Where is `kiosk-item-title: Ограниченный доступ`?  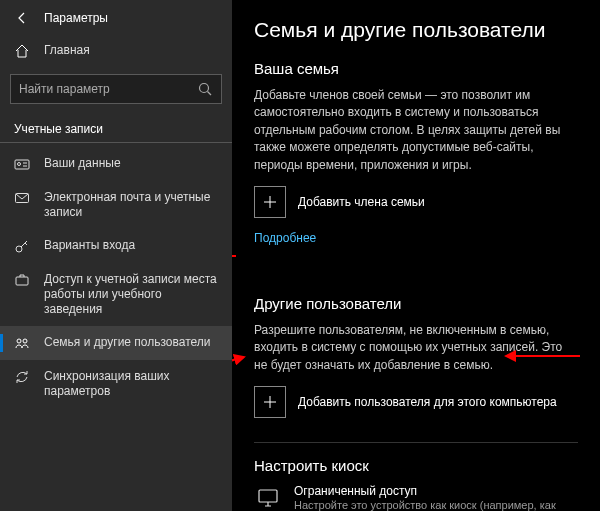 kiosk-item-title: Ограниченный доступ is located at coordinates (436, 491).